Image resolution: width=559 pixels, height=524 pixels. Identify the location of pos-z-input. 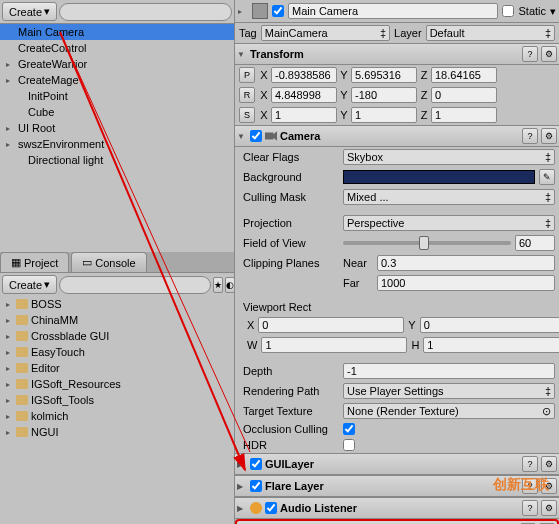
(464, 75).